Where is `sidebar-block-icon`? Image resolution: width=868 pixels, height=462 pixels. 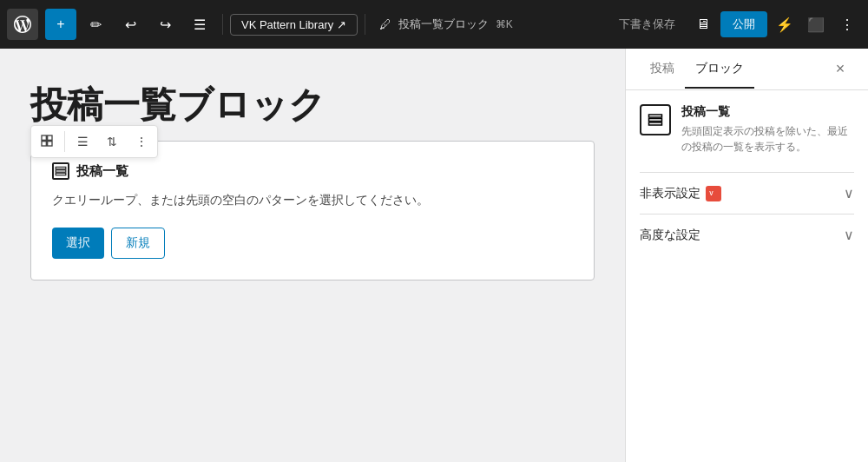
sidebar-block-icon is located at coordinates (655, 120).